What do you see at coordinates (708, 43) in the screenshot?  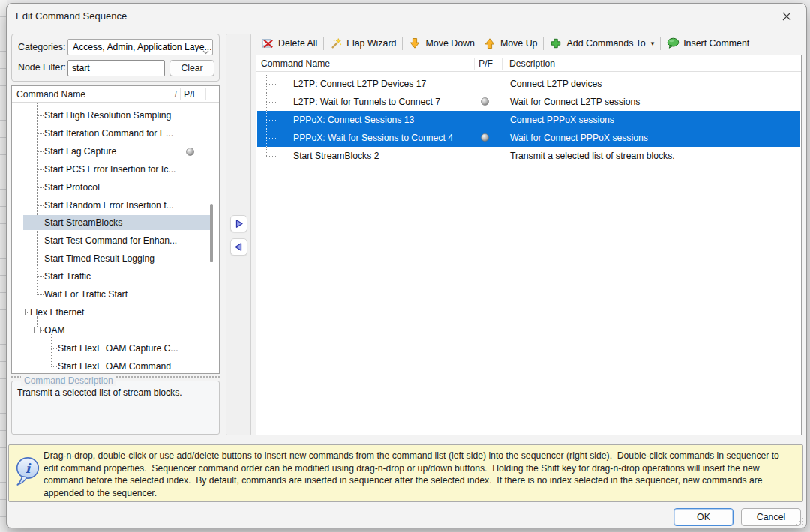 I see `insert-comment-button: Insert Comment` at bounding box center [708, 43].